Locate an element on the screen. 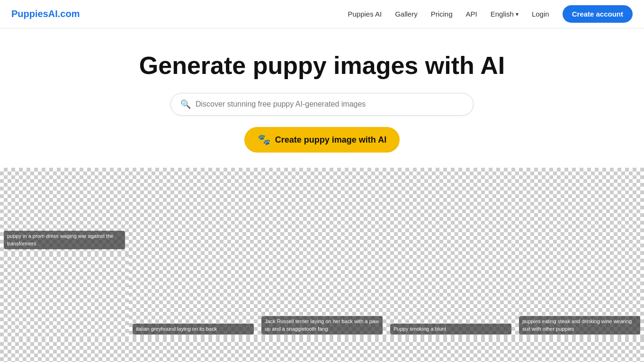  gallery-item: Puppy smoking a blunt is located at coordinates (451, 253).